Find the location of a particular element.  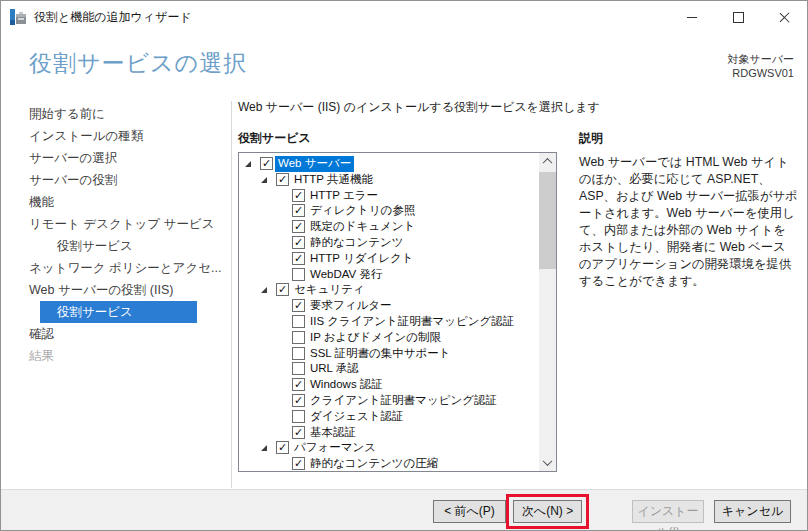

description-heading: 説明 is located at coordinates (591, 138).